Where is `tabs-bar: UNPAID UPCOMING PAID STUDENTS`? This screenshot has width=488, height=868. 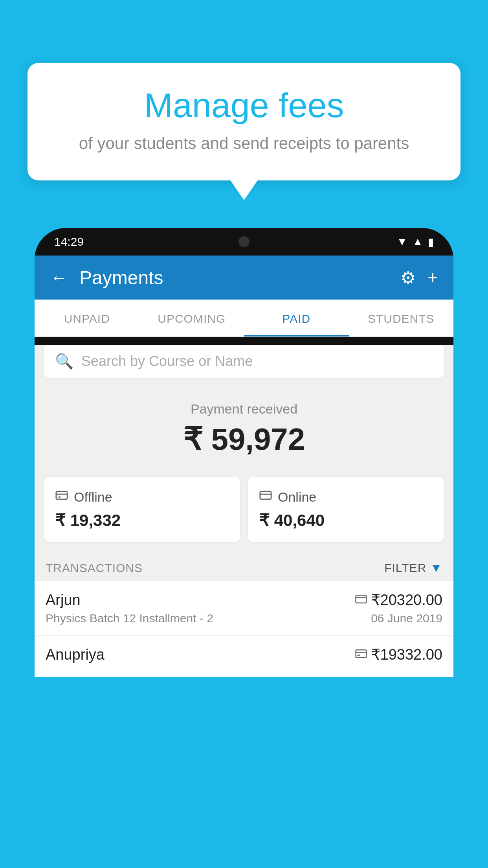 tabs-bar: UNPAID UPCOMING PAID STUDENTS is located at coordinates (244, 318).